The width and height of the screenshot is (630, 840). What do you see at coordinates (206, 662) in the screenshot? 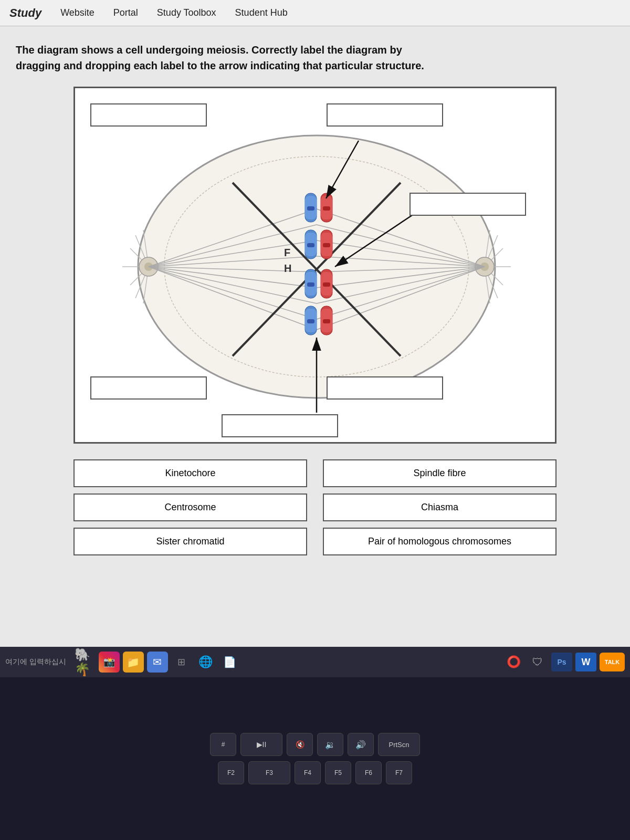
I see `taskbar-edge-icon: 🌐` at bounding box center [206, 662].